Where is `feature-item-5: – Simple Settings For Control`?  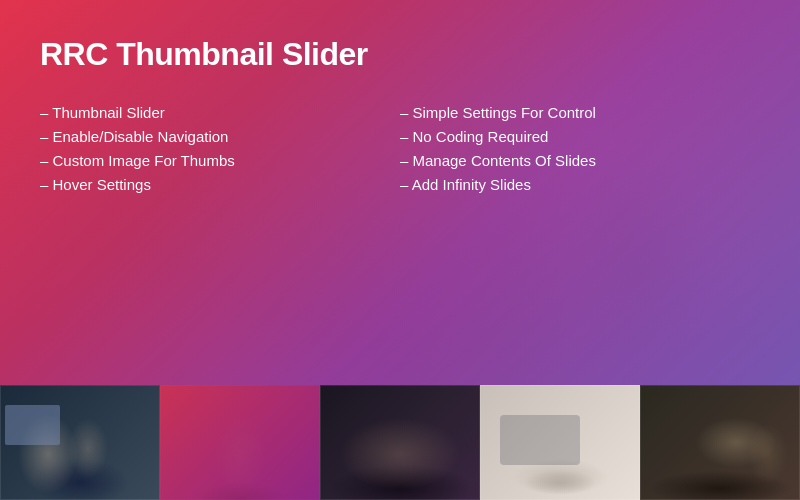
feature-item-5: – Simple Settings For Control is located at coordinates (560, 113).